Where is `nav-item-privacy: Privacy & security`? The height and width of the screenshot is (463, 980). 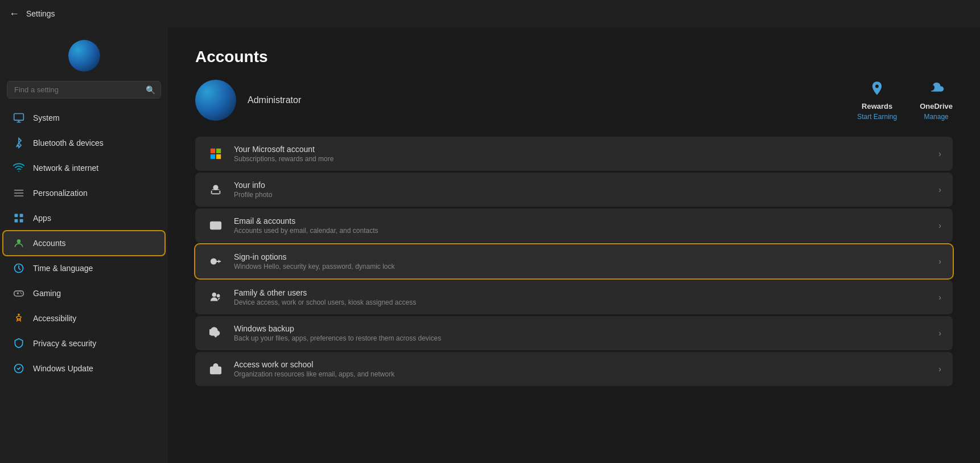 nav-item-privacy: Privacy & security is located at coordinates (84, 343).